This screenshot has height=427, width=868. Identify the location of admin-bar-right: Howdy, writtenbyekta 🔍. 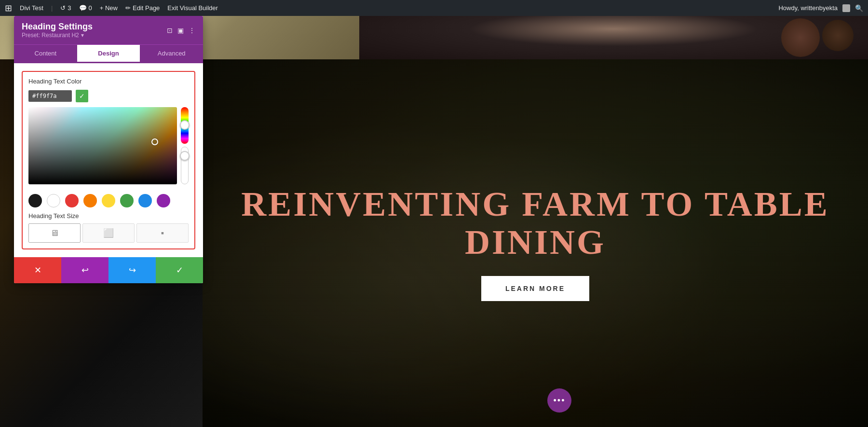
(821, 8).